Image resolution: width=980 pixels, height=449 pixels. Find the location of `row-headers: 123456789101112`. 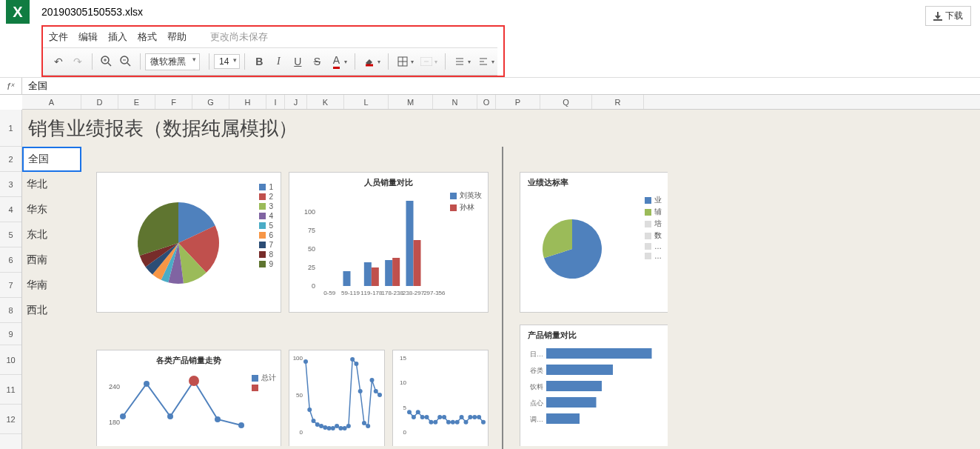

row-headers: 123456789101112 is located at coordinates (11, 279).